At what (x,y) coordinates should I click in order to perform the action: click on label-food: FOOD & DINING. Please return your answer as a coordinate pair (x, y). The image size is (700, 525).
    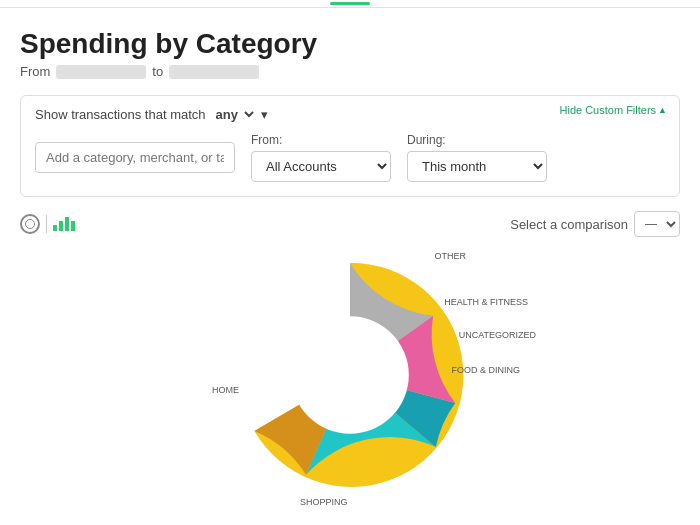
    Looking at the image, I should click on (486, 371).